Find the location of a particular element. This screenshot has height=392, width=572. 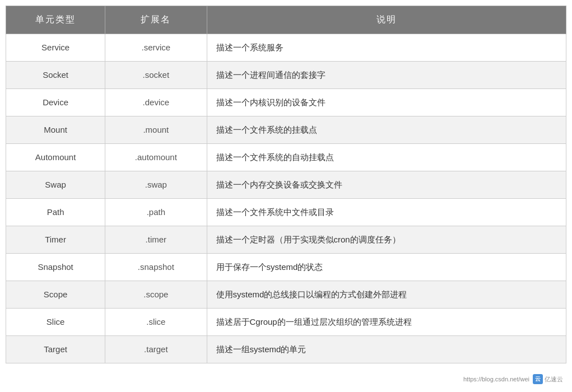

table-row: Snapshot.snapshot用于保存一个systemd的状态 is located at coordinates (286, 268).